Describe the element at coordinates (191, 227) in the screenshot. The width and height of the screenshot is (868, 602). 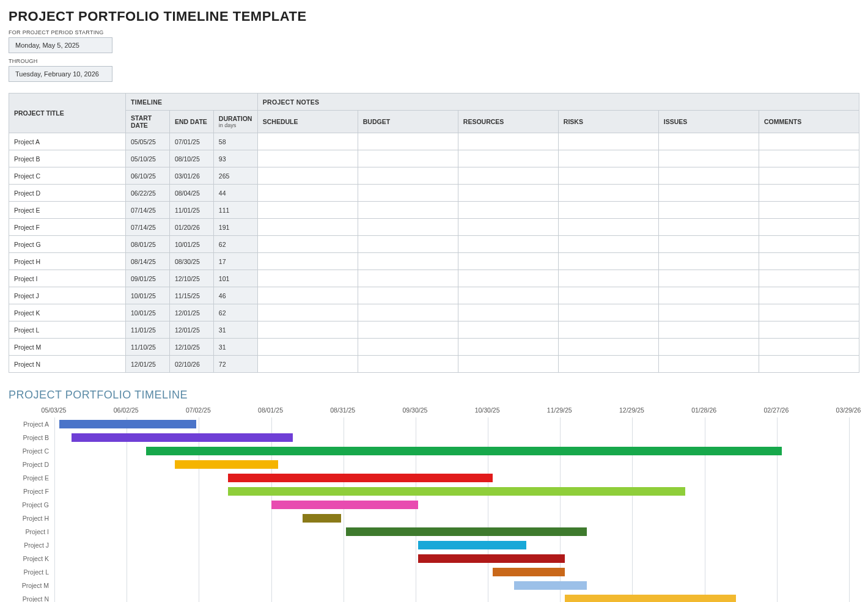
I see `cell-end-date: 01/20/26` at that location.